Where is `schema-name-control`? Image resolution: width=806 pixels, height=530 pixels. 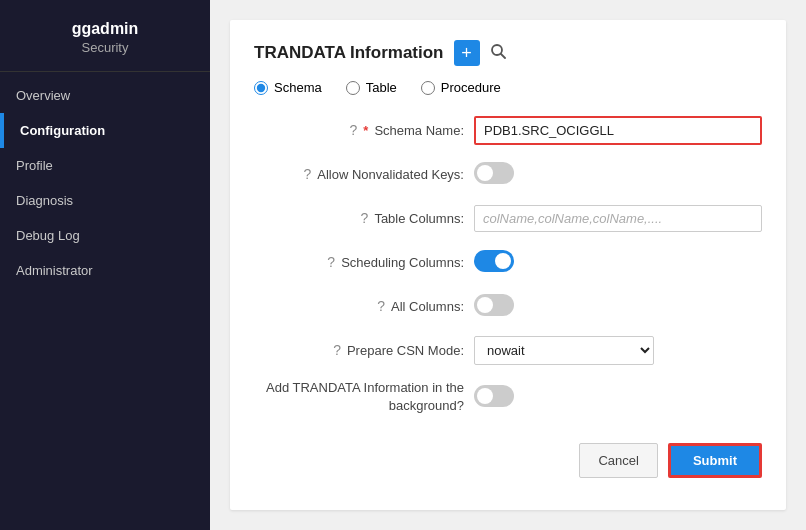
schema-name-control is located at coordinates (618, 130).